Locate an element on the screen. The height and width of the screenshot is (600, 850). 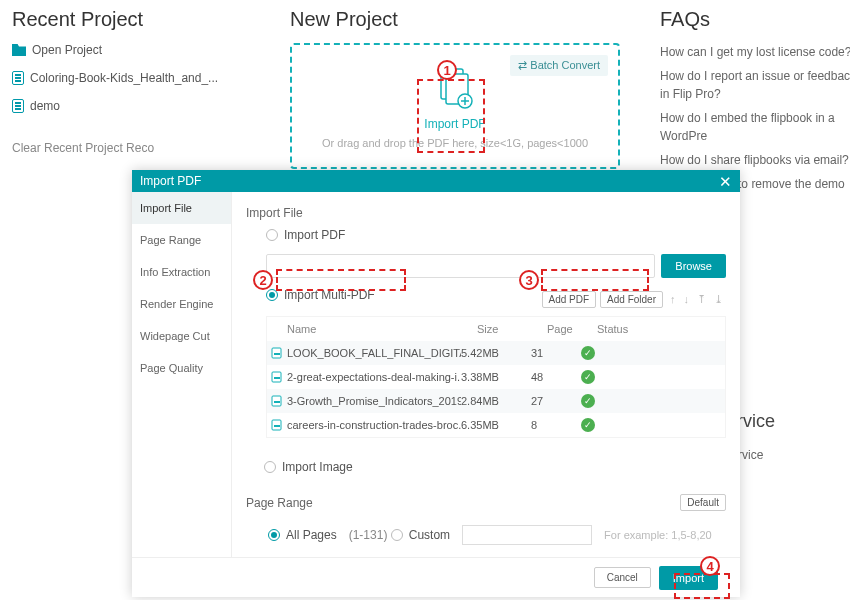
recent-heading: Recent Project is located at coordinates (142, 20).